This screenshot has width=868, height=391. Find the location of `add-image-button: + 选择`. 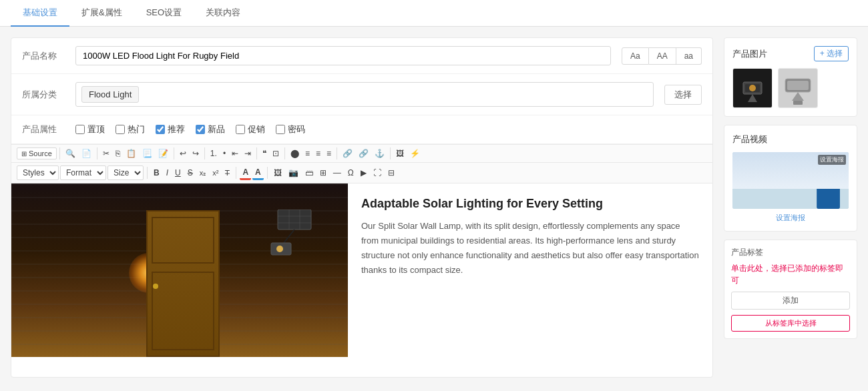

add-image-button: + 选择 is located at coordinates (831, 53).